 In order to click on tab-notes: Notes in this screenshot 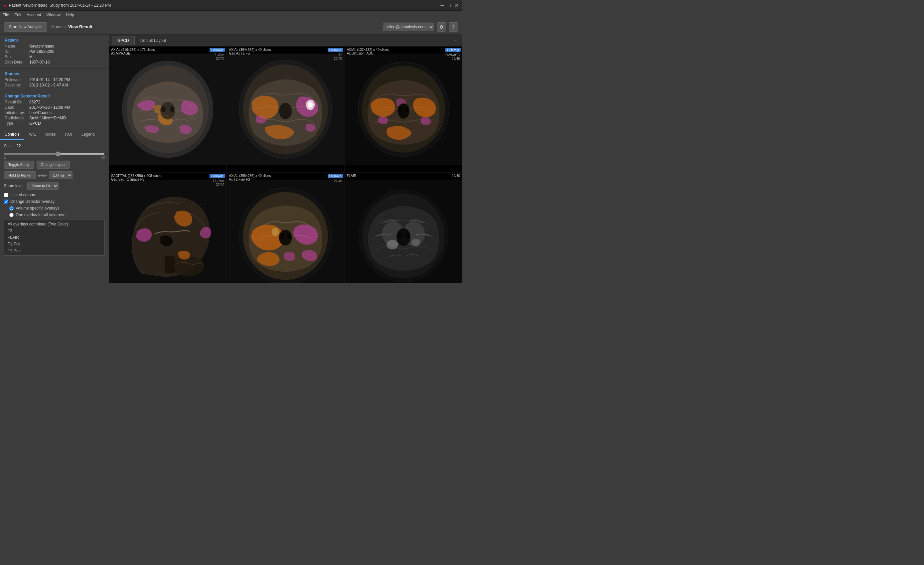, I will do `click(50, 135)`.